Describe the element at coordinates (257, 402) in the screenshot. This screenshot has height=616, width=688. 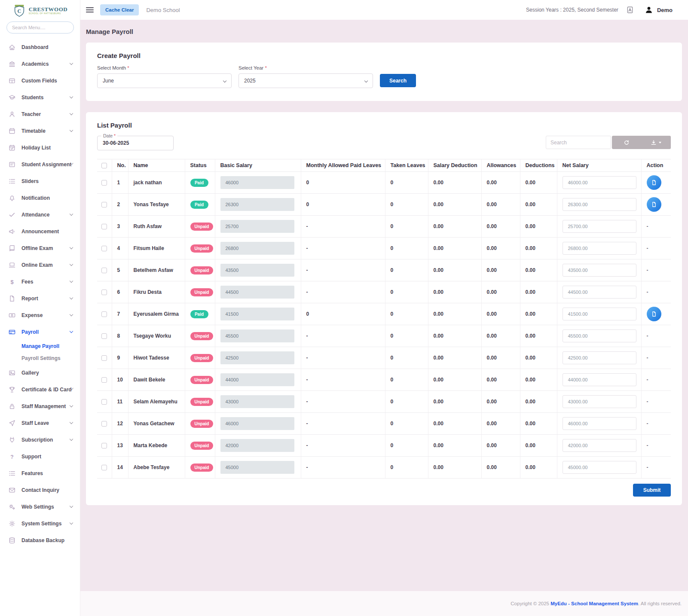
I see `basic-salary-input: 43000` at that location.